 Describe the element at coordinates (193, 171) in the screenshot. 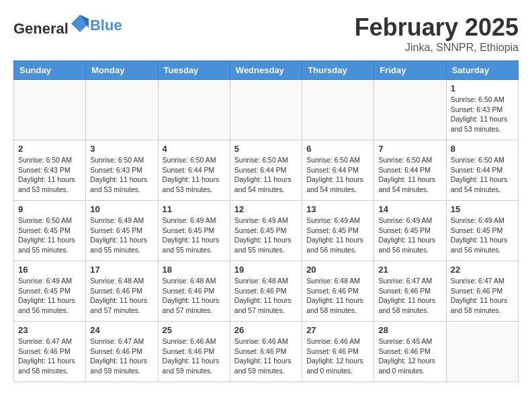

I see `calendar-cell: 4Sunrise: 6:50 AM Sunset: 6:44 PM Daylig…` at that location.